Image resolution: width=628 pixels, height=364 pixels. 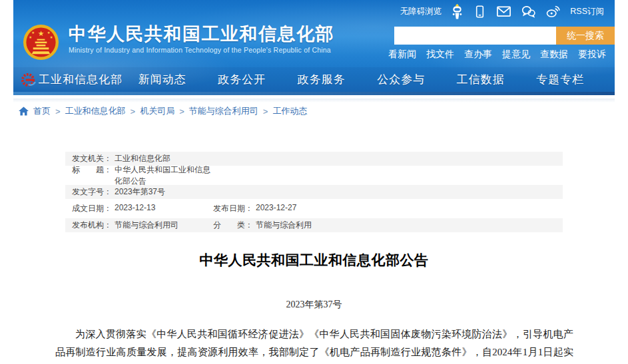 I want to click on breadcrumb-home: 首页, so click(x=42, y=111).